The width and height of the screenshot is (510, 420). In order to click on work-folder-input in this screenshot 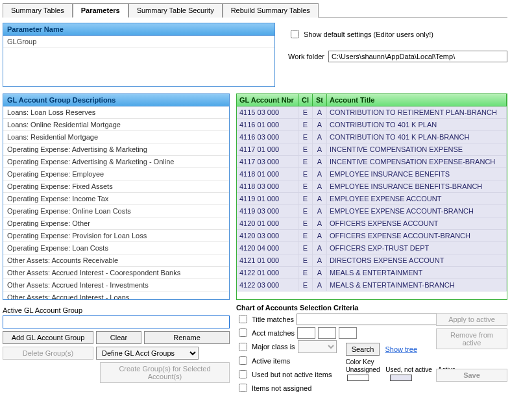, I will do `click(418, 56)`.